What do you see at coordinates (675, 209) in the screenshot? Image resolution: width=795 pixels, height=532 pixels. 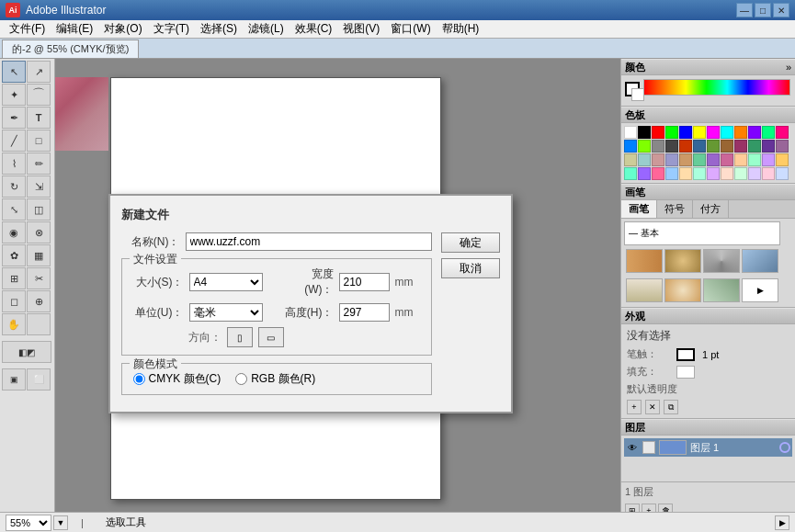 I see `tab-symbols: 符号` at bounding box center [675, 209].